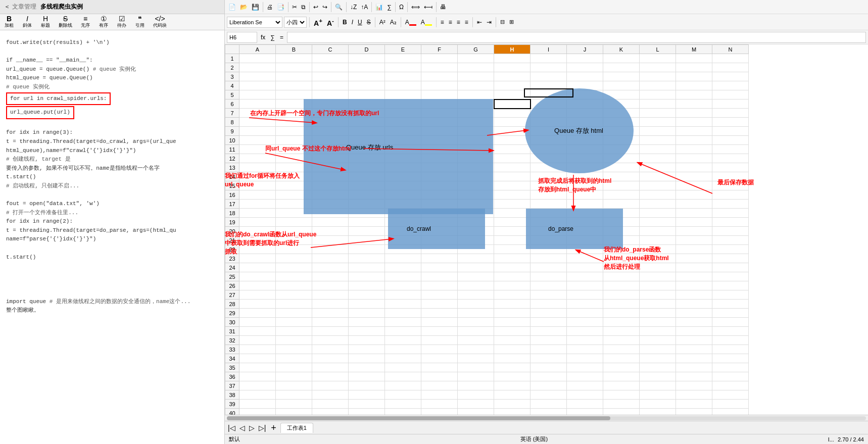 The height and width of the screenshot is (444, 868). I want to click on print-preview-button: 🖶, so click(443, 7).